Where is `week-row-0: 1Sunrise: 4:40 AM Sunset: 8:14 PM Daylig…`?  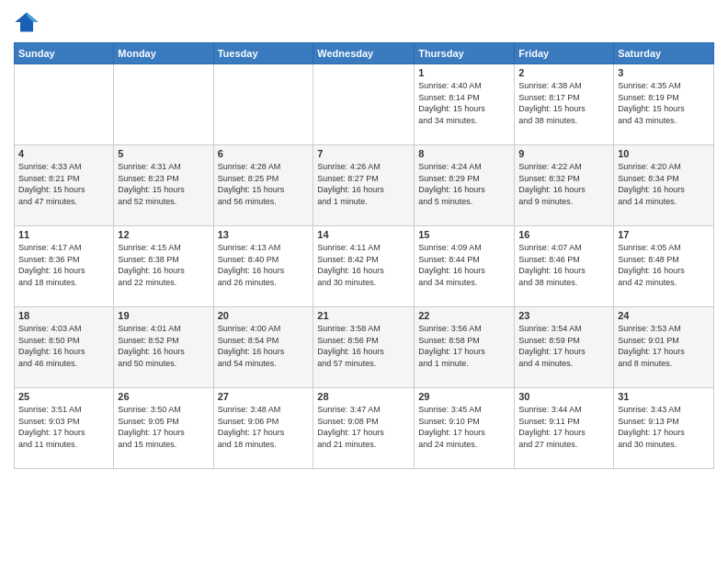
week-row-0: 1Sunrise: 4:40 AM Sunset: 8:14 PM Daylig… is located at coordinates (364, 105).